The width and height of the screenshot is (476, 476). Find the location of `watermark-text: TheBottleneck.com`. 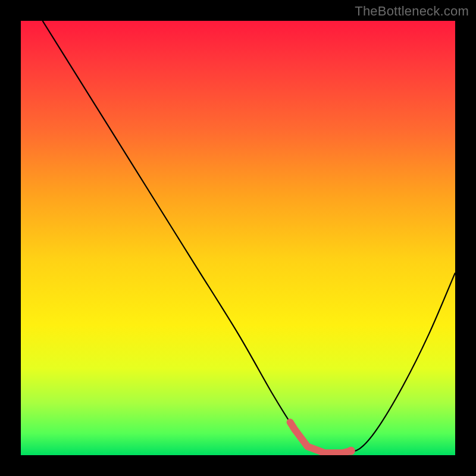

watermark-text: TheBottleneck.com is located at coordinates (412, 11).